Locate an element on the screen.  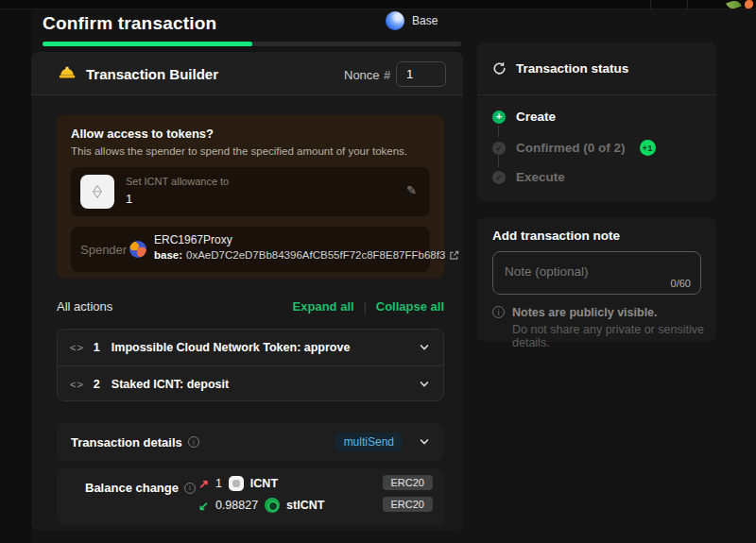
status-title: Transaction status is located at coordinates (573, 68).